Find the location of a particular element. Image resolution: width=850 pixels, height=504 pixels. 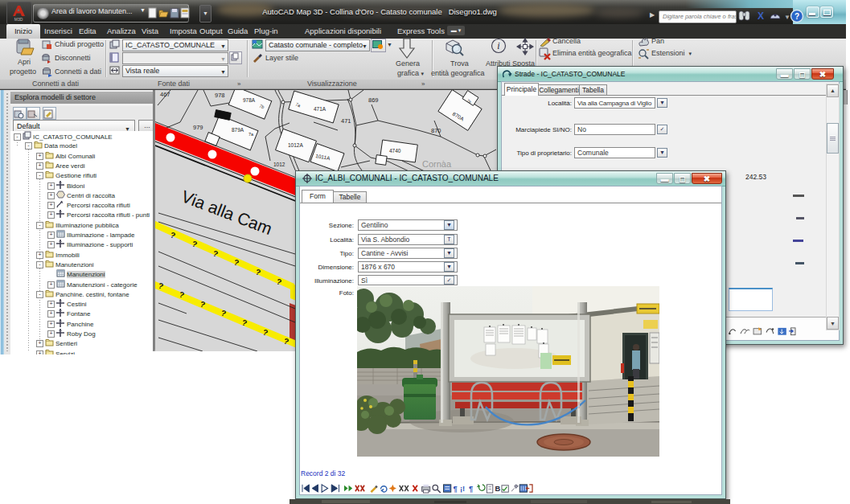

svg-text: M3D is located at coordinates (19, 19).